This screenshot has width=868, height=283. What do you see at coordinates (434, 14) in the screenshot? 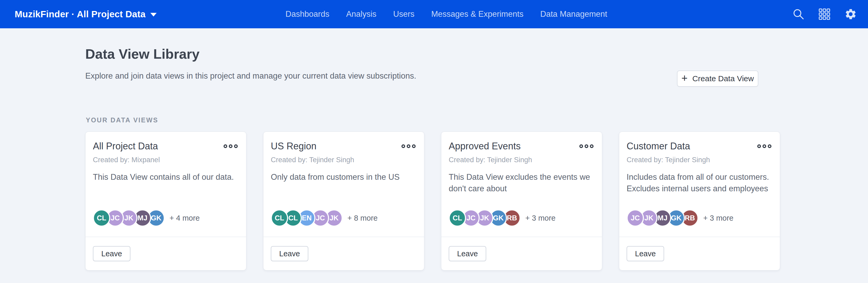
I see `top-navbar: MuzikFinder · All Project Data Dashboard…` at bounding box center [434, 14].